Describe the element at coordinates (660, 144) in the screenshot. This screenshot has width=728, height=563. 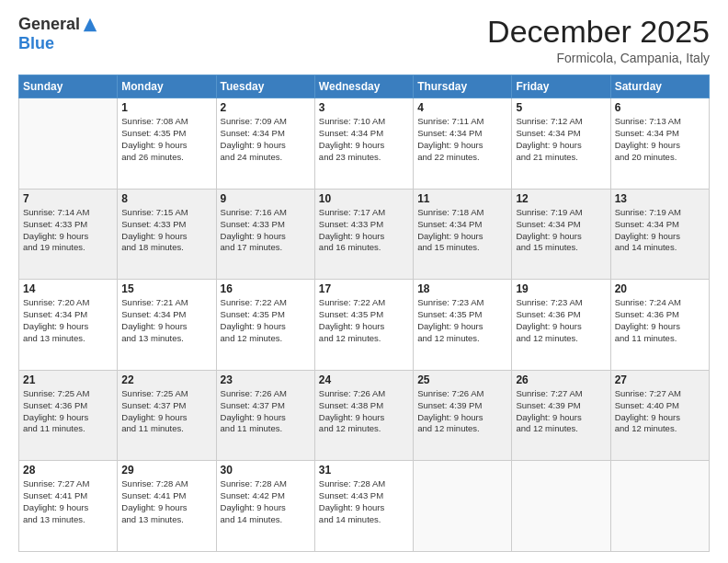
I see `calendar-cell: 6Sunrise: 7:13 AM Sunset: 4:34 PM Daylig…` at that location.